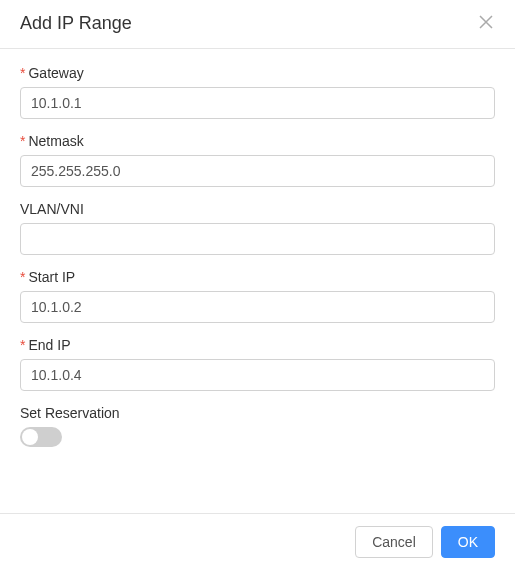 The height and width of the screenshot is (570, 515). What do you see at coordinates (258, 542) in the screenshot?
I see `dialog-footer: Cancel OK` at bounding box center [258, 542].